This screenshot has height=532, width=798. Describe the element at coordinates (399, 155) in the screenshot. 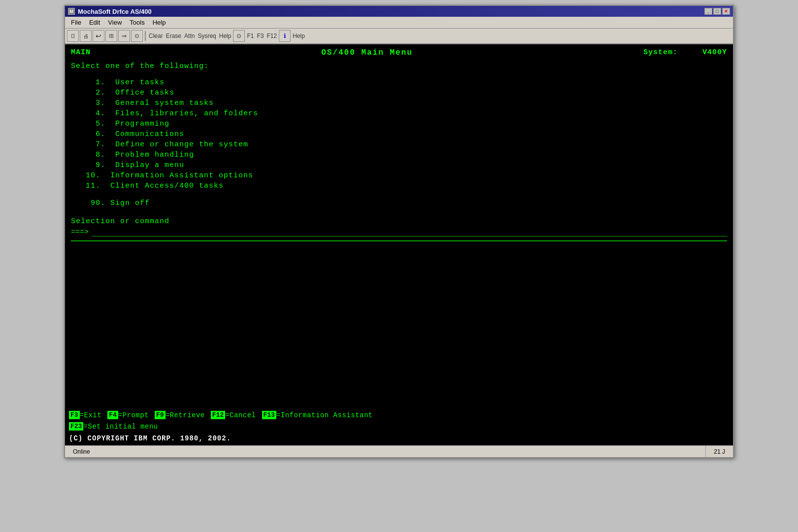

I see `menu-item-8: 8. Problem handling` at that location.